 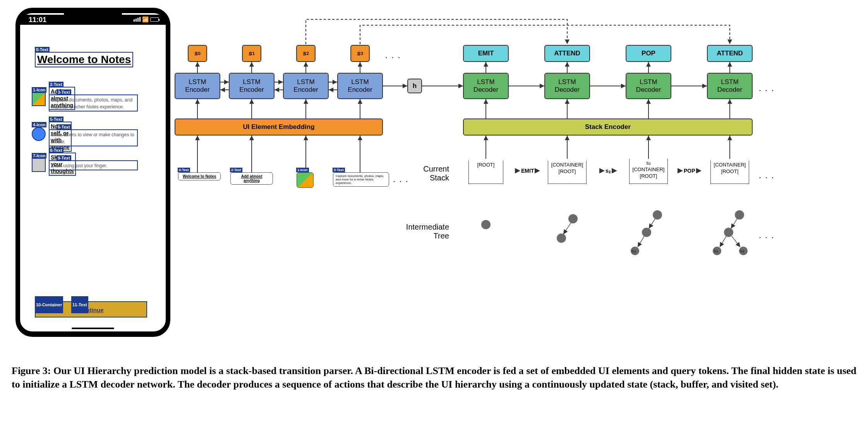 What do you see at coordinates (92, 103) in the screenshot?
I see `item-body-text: Capture documents, photos, maps, and mor…` at bounding box center [92, 103].